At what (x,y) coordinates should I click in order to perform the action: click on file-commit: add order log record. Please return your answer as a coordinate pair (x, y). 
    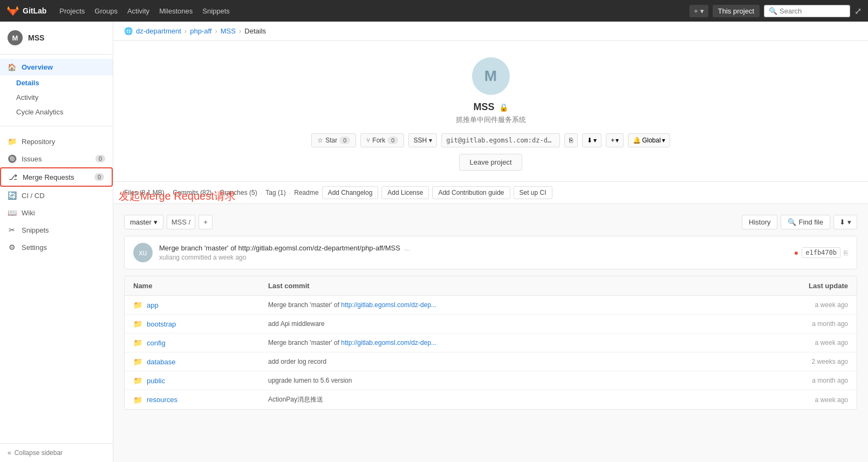
    Looking at the image, I should click on (518, 362).